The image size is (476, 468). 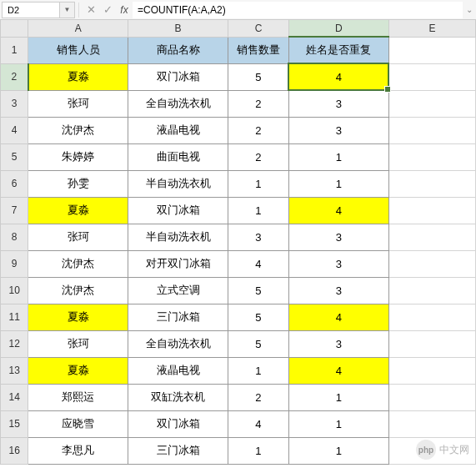 I want to click on row-header: 13, so click(x=15, y=370).